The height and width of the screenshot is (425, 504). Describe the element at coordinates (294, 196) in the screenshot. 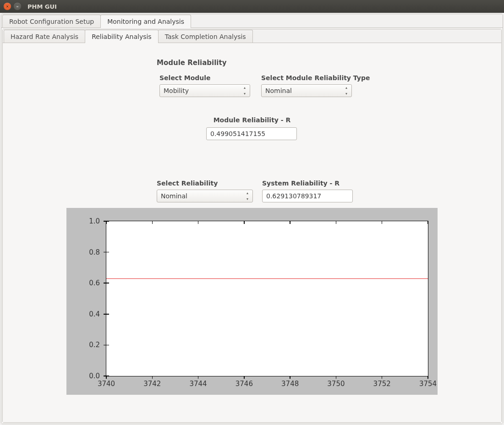

I see `entry-value: 0.629130789317` at that location.